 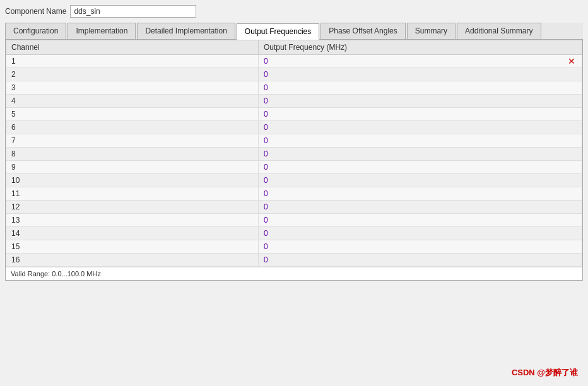 I want to click on component-name-label: Component Name, so click(x=35, y=11).